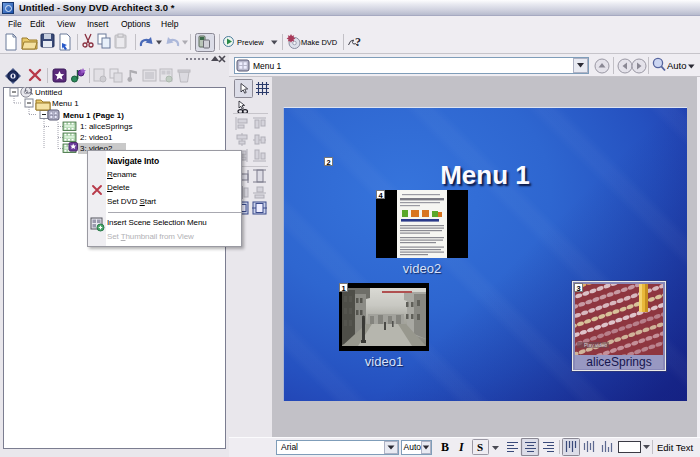 This screenshot has width=700, height=457. What do you see at coordinates (290, 447) in the screenshot?
I see `svg-text: Arial` at bounding box center [290, 447].